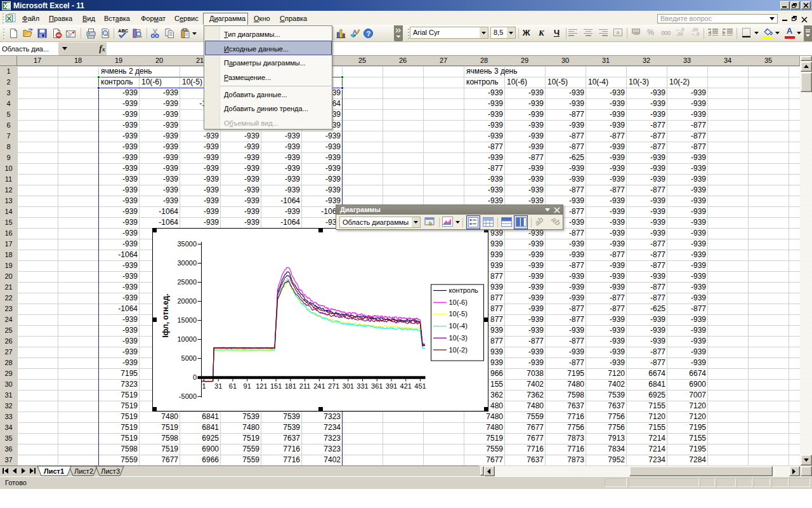 The width and height of the screenshot is (812, 508). What do you see at coordinates (189, 358) in the screenshot?
I see `svg-text: 5000` at bounding box center [189, 358].